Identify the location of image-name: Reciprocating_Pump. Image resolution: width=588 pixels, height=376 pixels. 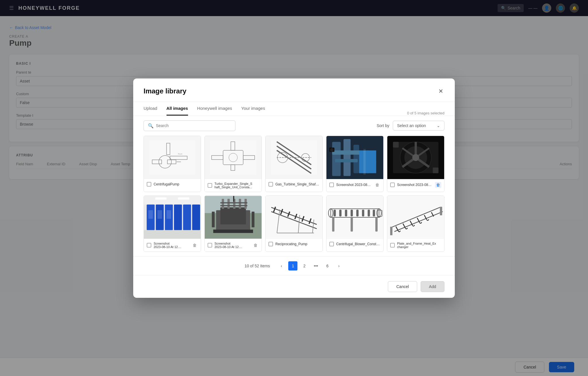
(297, 244).